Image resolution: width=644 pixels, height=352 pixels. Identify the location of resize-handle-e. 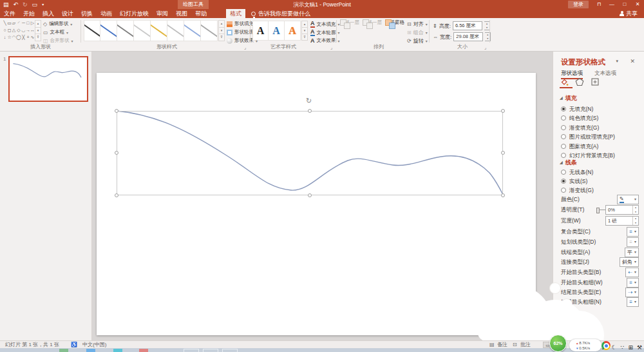
(503, 153).